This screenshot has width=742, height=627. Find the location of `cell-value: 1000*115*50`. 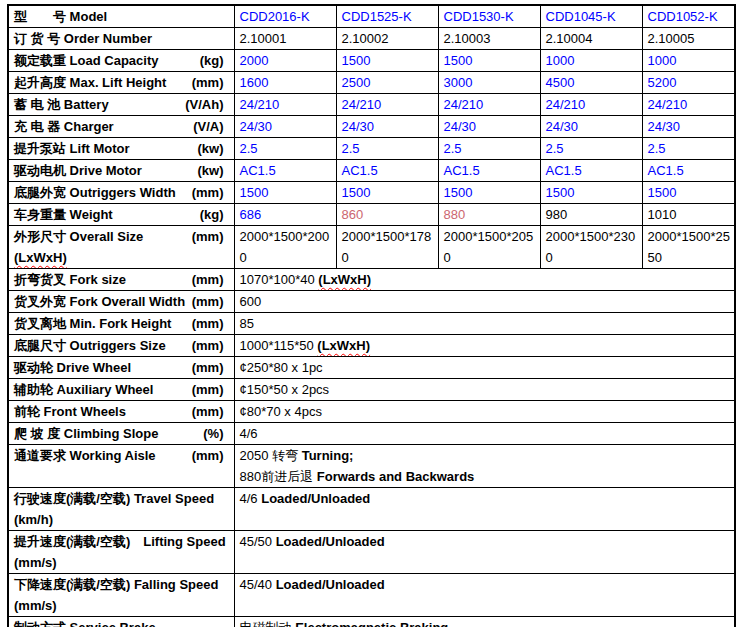

cell-value: 1000*115*50 is located at coordinates (279, 346).